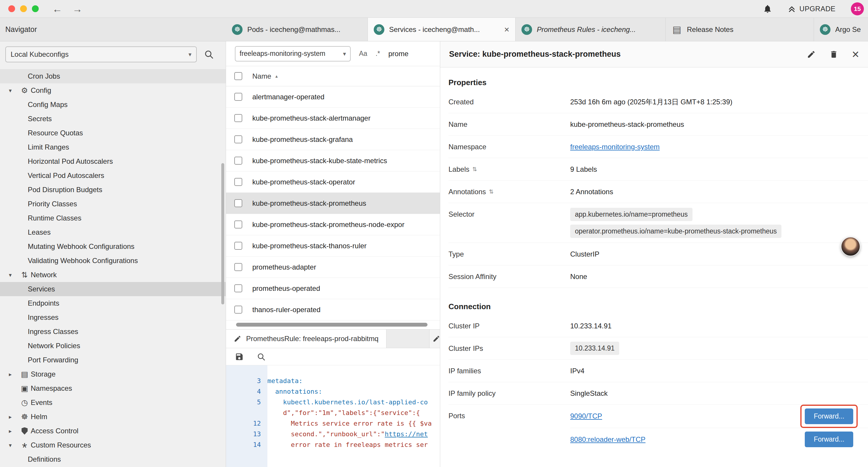 The height and width of the screenshot is (467, 868). Describe the element at coordinates (841, 30) in the screenshot. I see `workspace-tab: ☸ Argo Se` at that location.